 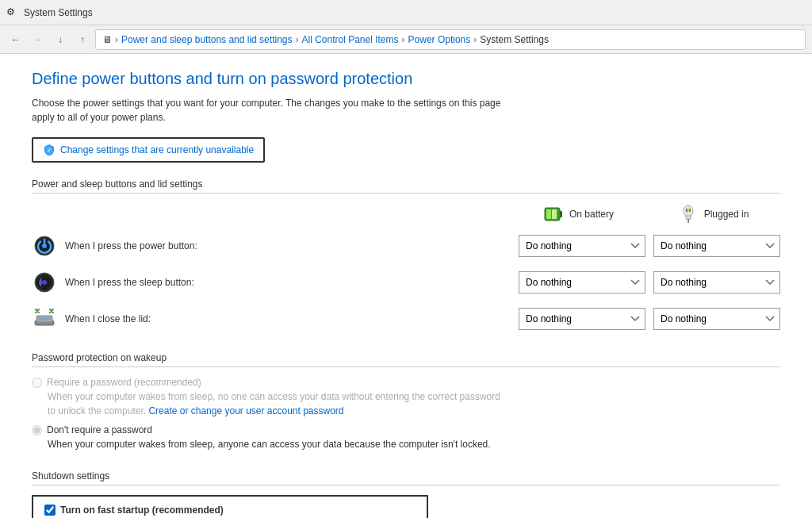 What do you see at coordinates (406, 319) in the screenshot?
I see `lid-row: When I close the lid: Do nothing Sleep H…` at bounding box center [406, 319].